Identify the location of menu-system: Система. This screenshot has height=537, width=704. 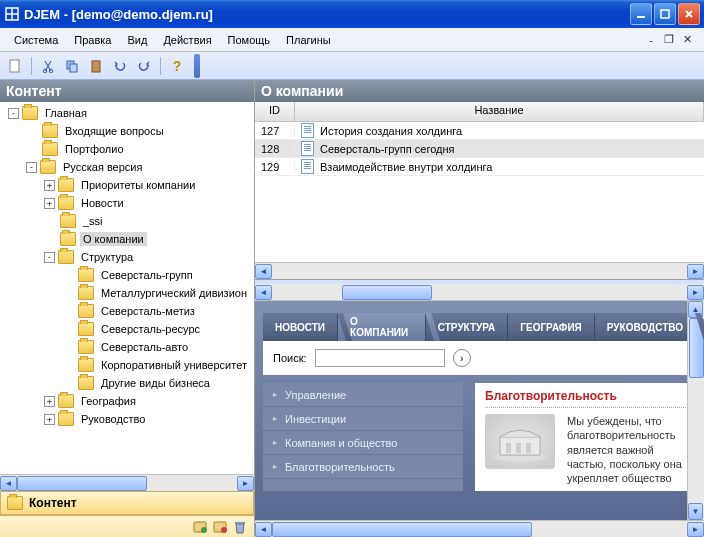
(36, 40).